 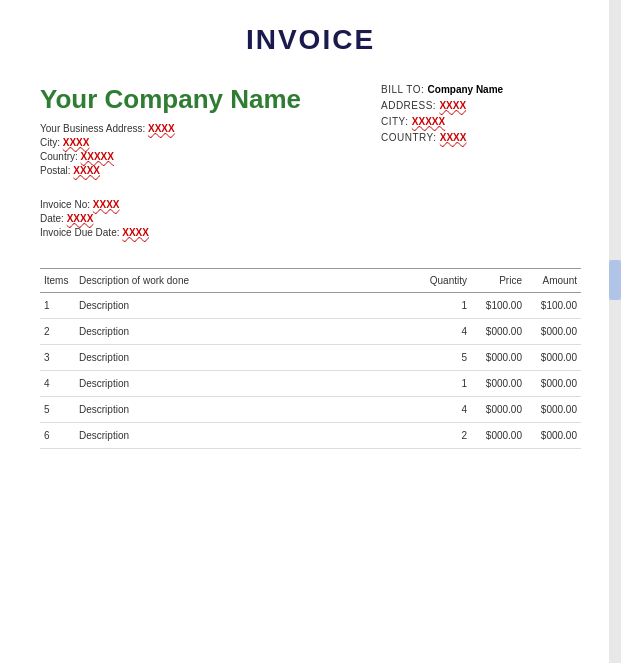 I want to click on bill-city-line: CITY: XXXXX, so click(x=481, y=122).